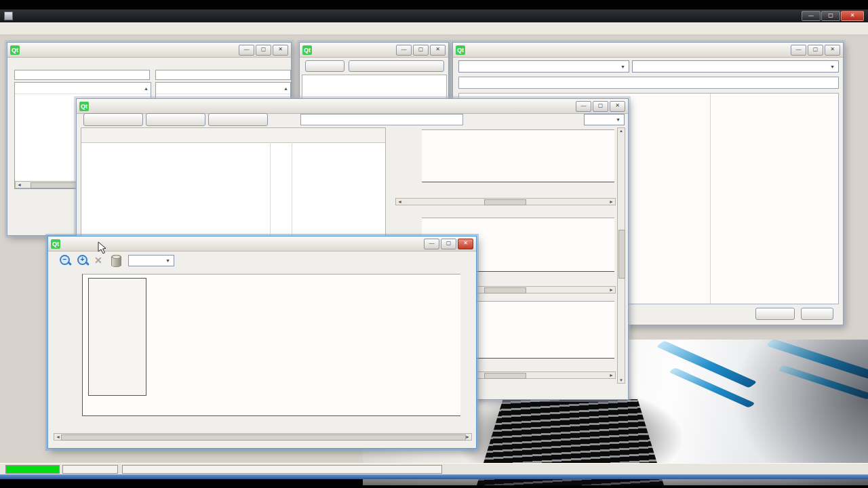  What do you see at coordinates (223, 75) in the screenshot?
I see `job-search-input` at bounding box center [223, 75].